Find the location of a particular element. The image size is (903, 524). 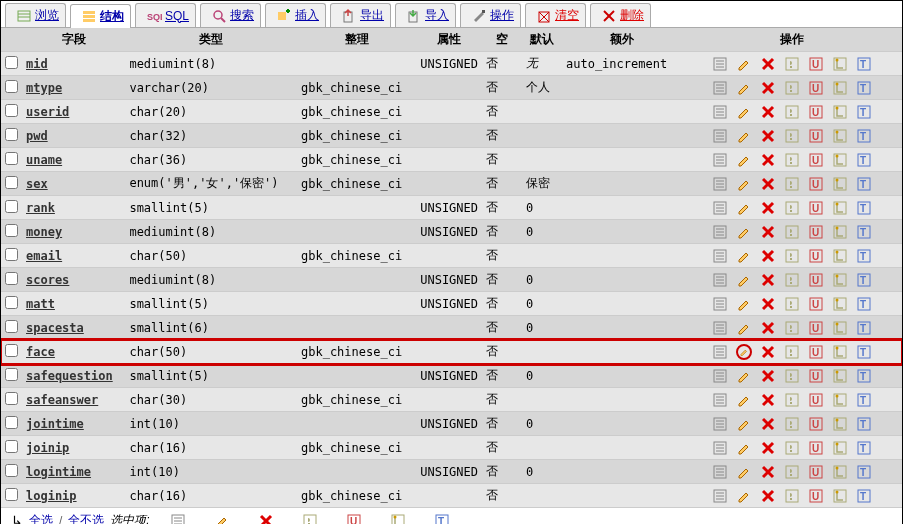

select-all-link: 全选 is located at coordinates (41, 518).